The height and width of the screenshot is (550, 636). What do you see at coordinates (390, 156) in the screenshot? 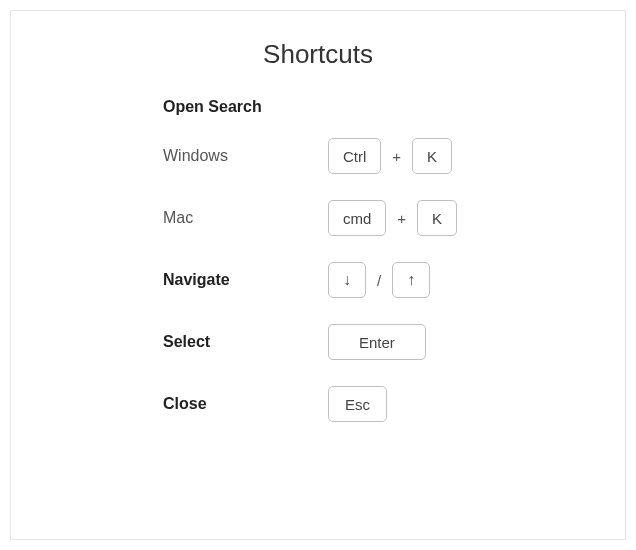
I see `windows-keys: Ctrl + K` at bounding box center [390, 156].